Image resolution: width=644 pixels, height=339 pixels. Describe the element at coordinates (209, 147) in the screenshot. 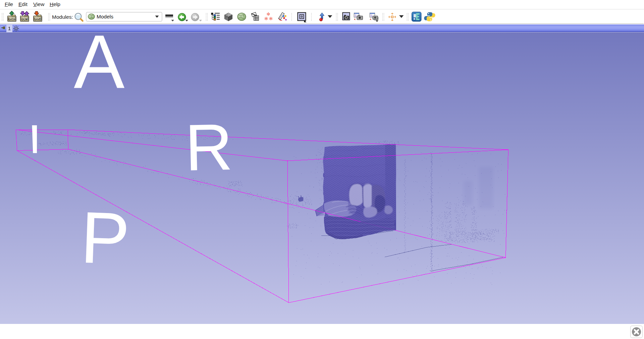

I see `svg-text: R` at that location.